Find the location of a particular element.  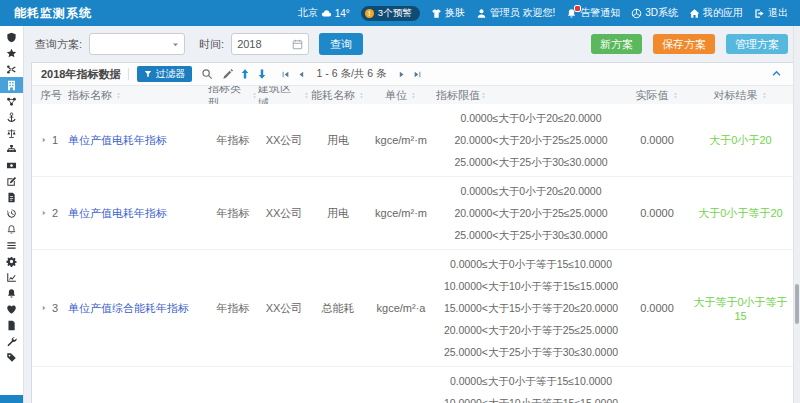

benchmark-result-cell: 大于0小于等于20 is located at coordinates (740, 214).